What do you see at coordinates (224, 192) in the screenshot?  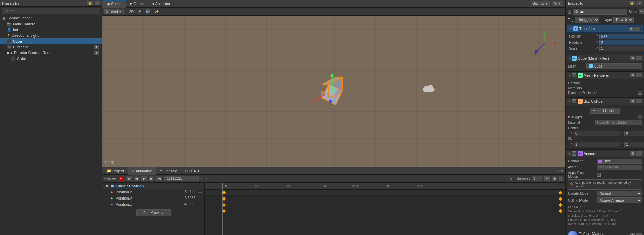 I see `keyframe-group-start` at bounding box center [224, 192].